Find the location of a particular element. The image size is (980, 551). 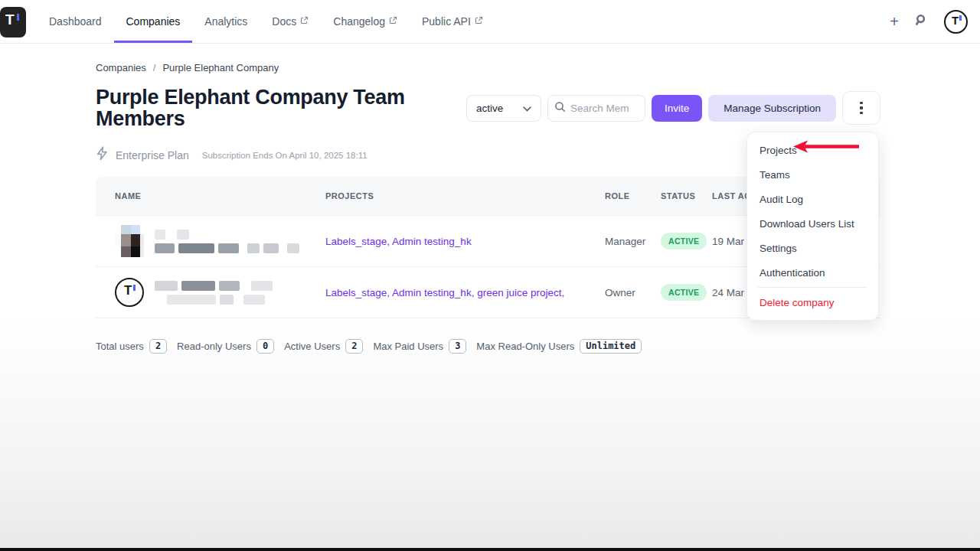

page-title: Purple Elephant Company Team Members is located at coordinates (270, 108).